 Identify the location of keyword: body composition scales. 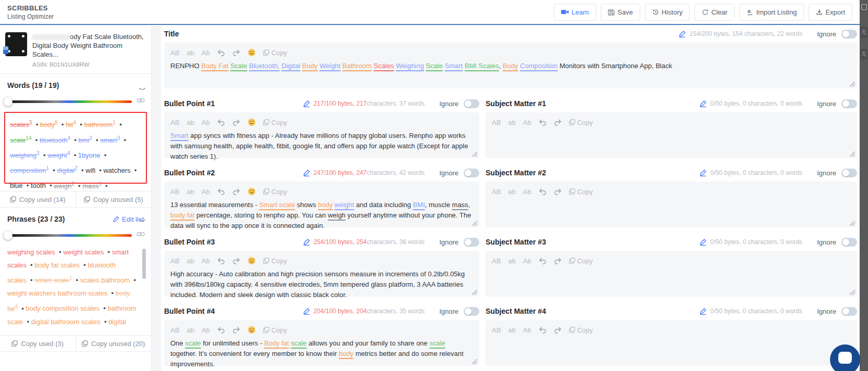
(63, 309).